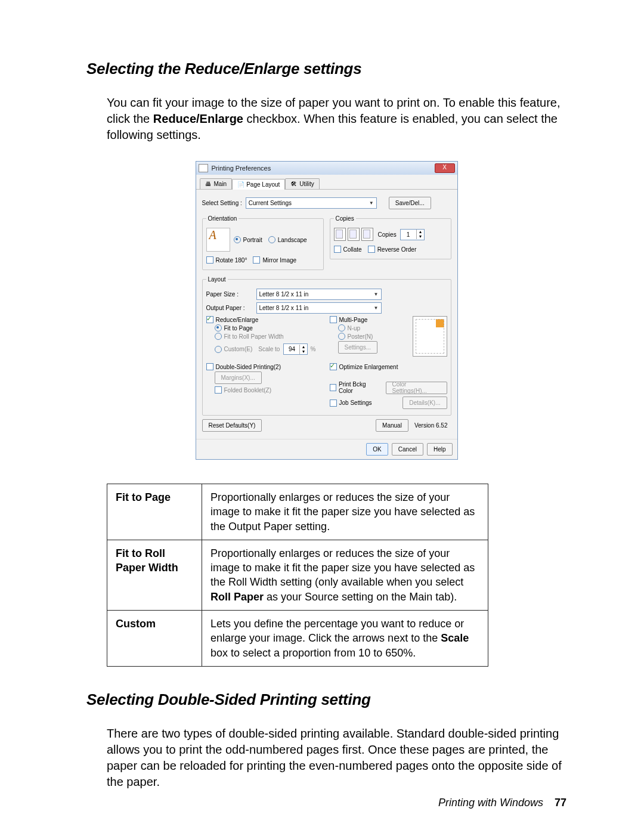 Image resolution: width=644 pixels, height=833 pixels. What do you see at coordinates (198, 119) in the screenshot?
I see `text-bold: Reduce/Enlarge` at bounding box center [198, 119].